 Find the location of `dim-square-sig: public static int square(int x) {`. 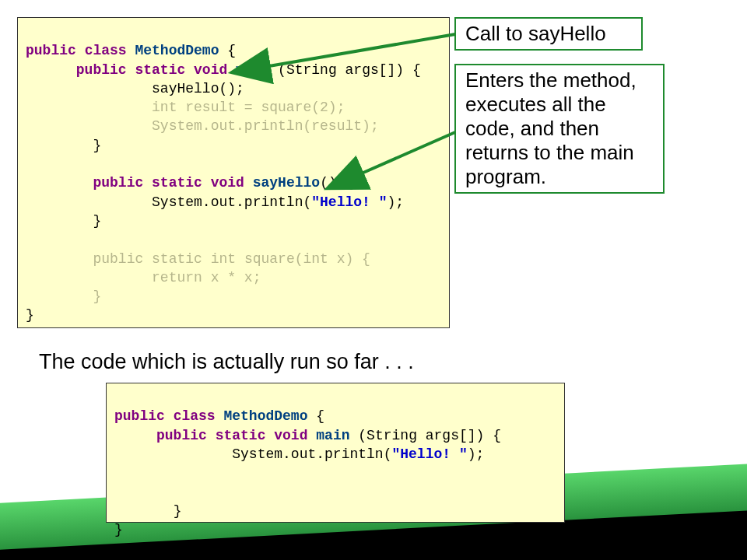

dim-square-sig: public static int square(int x) { is located at coordinates (232, 259).